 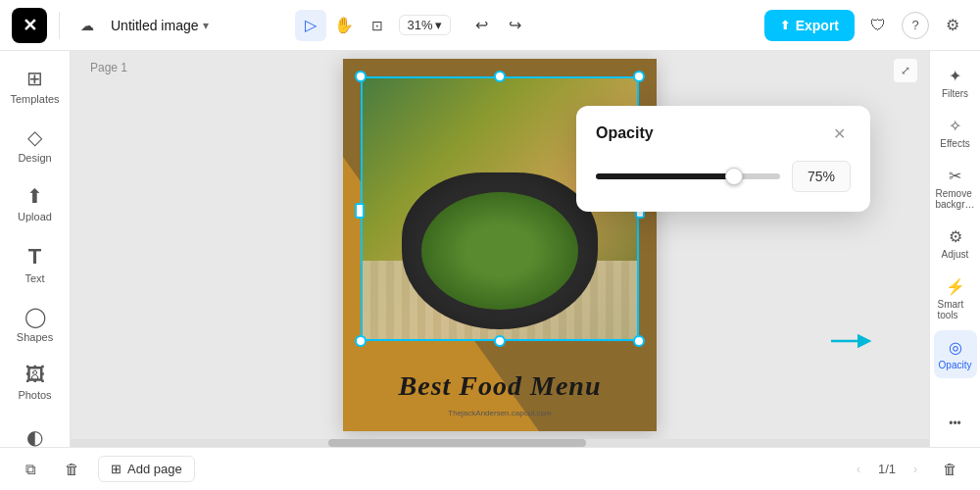 I want to click on zoom-level: 31%, so click(x=420, y=25).